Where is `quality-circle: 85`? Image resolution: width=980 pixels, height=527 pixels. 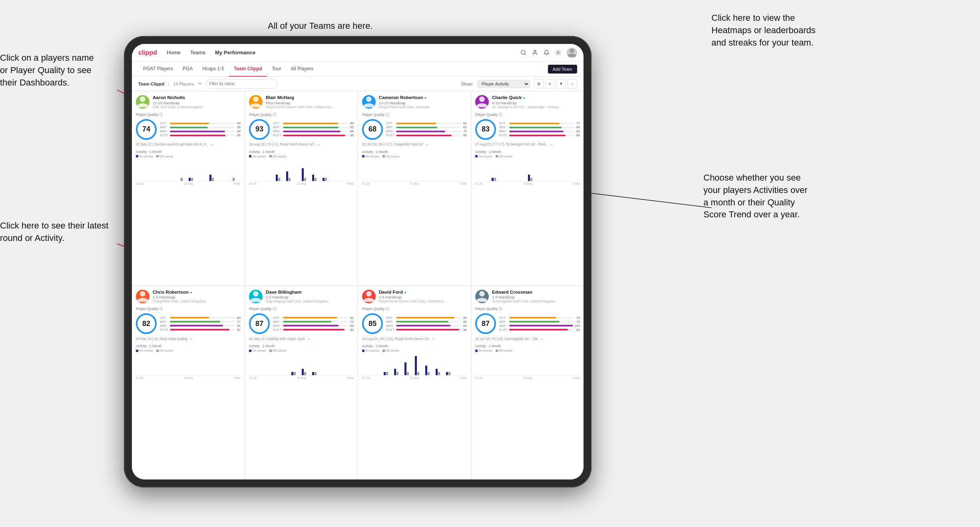 quality-circle: 85 is located at coordinates (372, 324).